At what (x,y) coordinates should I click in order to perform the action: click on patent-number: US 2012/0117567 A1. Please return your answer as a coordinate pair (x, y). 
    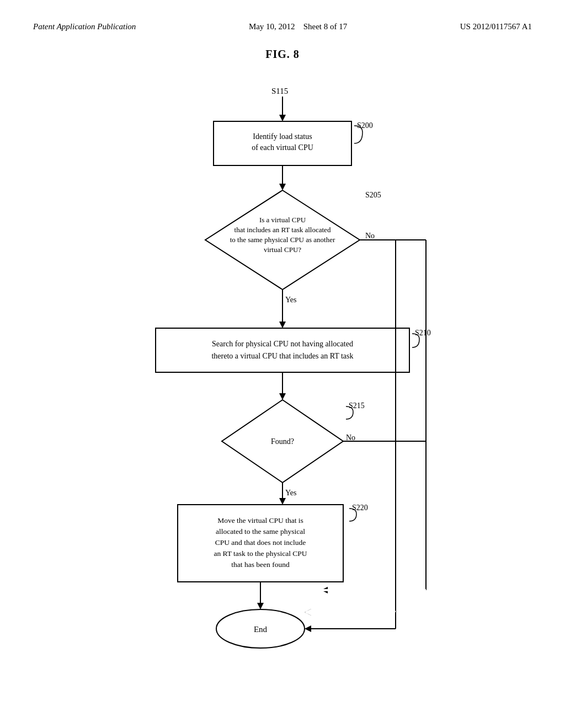
    Looking at the image, I should click on (496, 26).